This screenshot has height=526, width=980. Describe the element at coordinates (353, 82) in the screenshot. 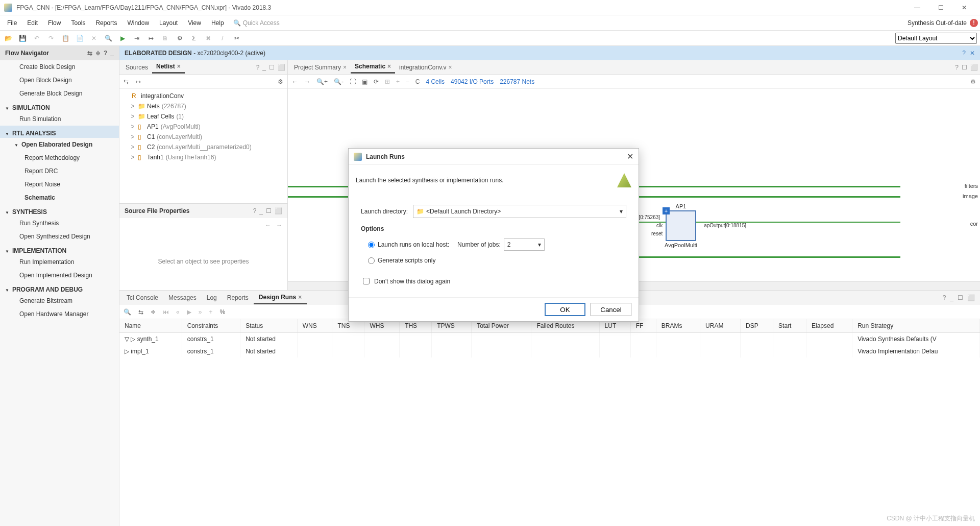

I see `zoom-fit-icon: ⛶` at that location.